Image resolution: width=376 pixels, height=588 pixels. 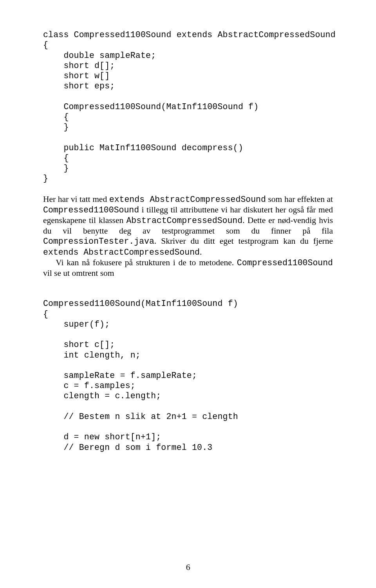 What do you see at coordinates (141, 417) in the screenshot?
I see `code-line: // Bestem n slik at 2n+1 = clength` at bounding box center [141, 417].